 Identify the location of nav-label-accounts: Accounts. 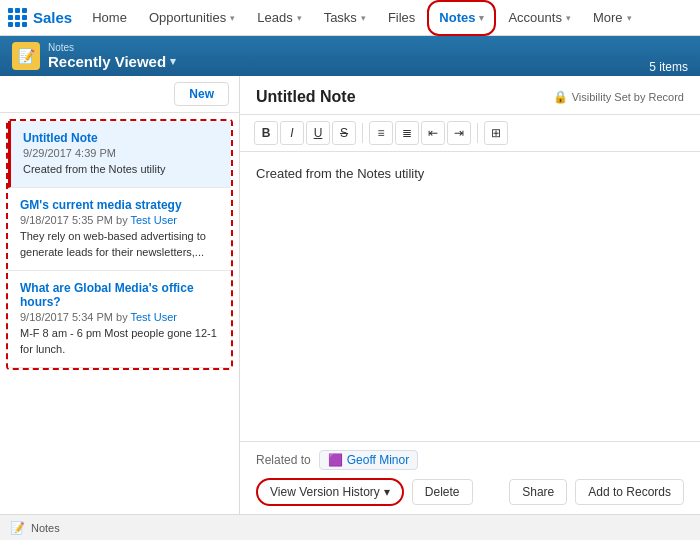
(534, 18).